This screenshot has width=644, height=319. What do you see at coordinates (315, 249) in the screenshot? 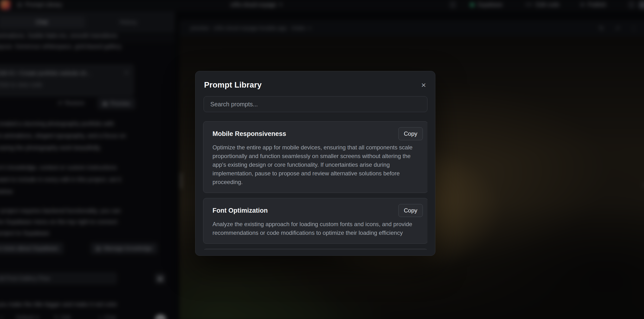
I see `prompt-card-partial` at bounding box center [315, 249].